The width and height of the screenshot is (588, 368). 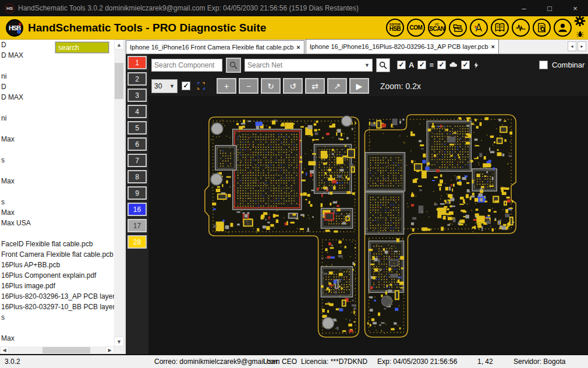 I want to click on toggle-power-checkbox: ✓, so click(x=466, y=65).